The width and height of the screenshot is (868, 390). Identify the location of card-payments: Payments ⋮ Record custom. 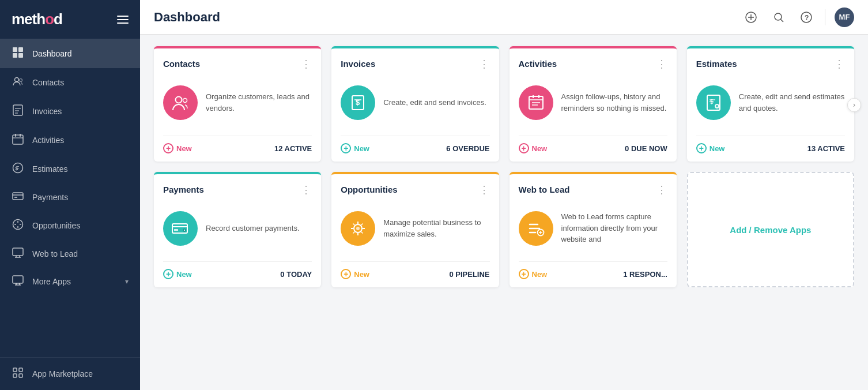
(237, 230).